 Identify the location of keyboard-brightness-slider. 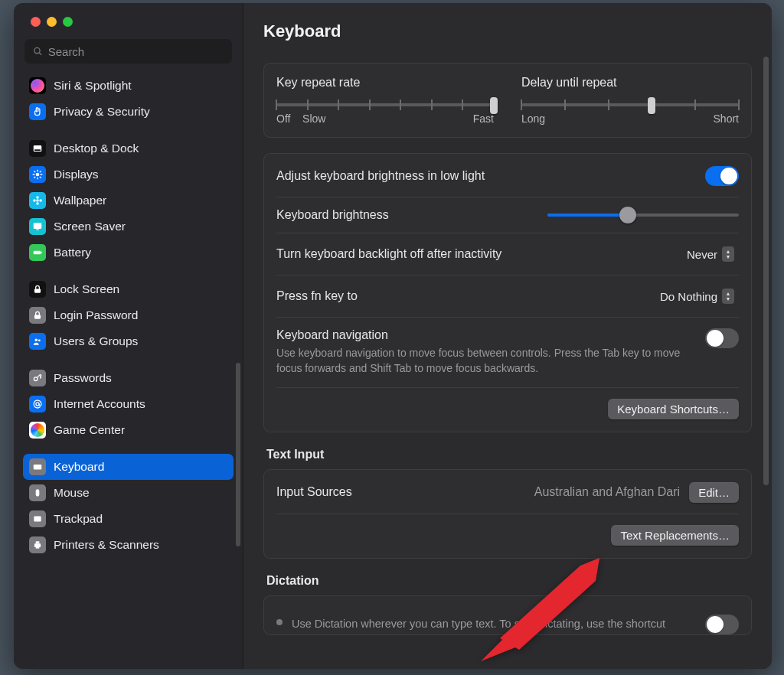
(643, 215).